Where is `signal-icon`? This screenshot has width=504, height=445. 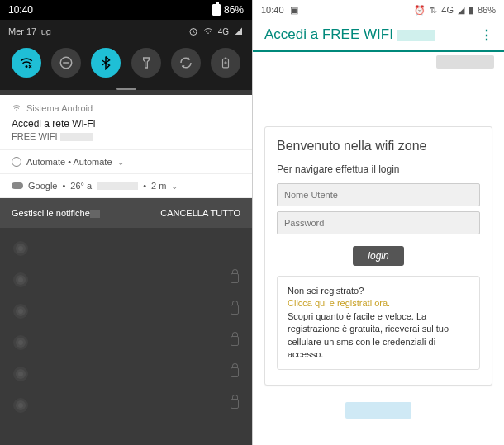 signal-icon is located at coordinates (239, 31).